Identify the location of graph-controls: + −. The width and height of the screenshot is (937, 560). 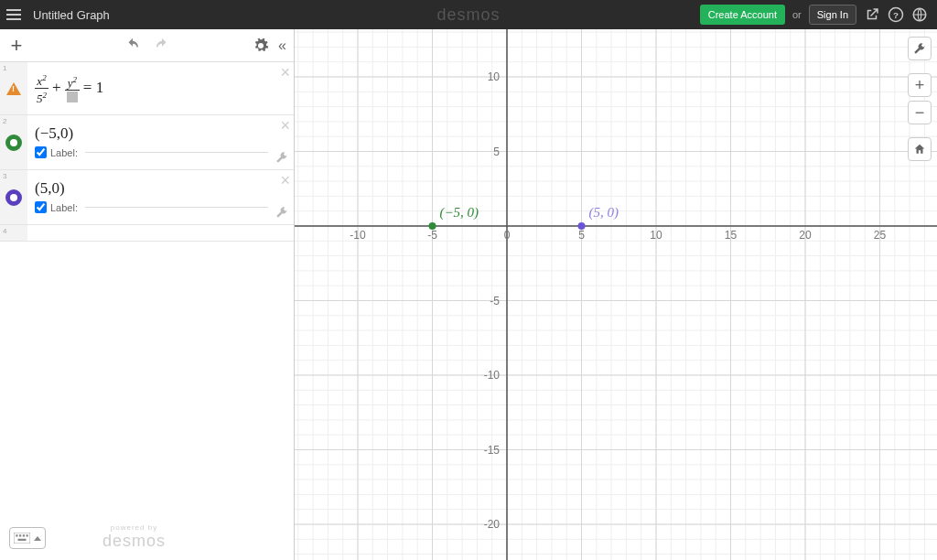
(920, 99).